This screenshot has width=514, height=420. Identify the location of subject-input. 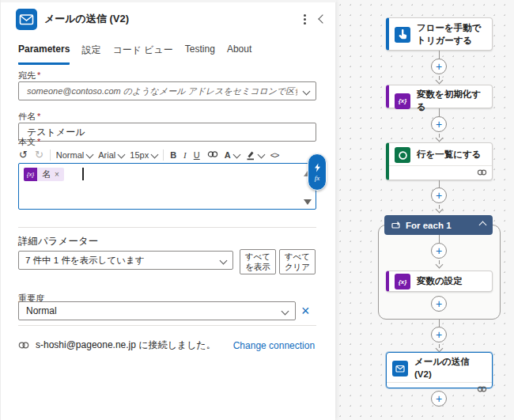
(168, 132).